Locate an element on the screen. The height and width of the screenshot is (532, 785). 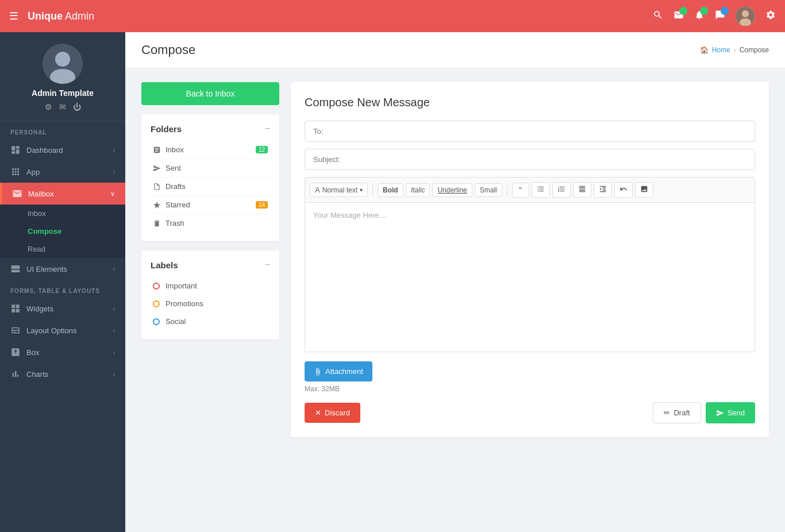
label-promotions-text: Promotions is located at coordinates (184, 303).